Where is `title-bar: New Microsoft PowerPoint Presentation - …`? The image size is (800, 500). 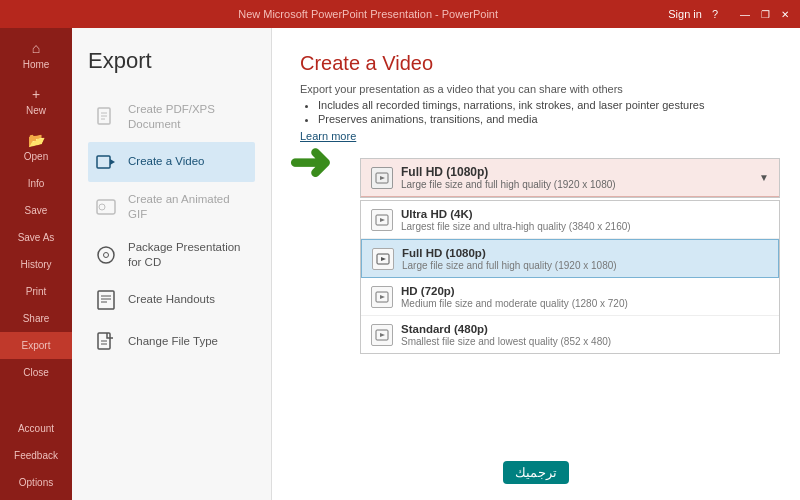 title-bar: New Microsoft PowerPoint Presentation - … is located at coordinates (400, 14).